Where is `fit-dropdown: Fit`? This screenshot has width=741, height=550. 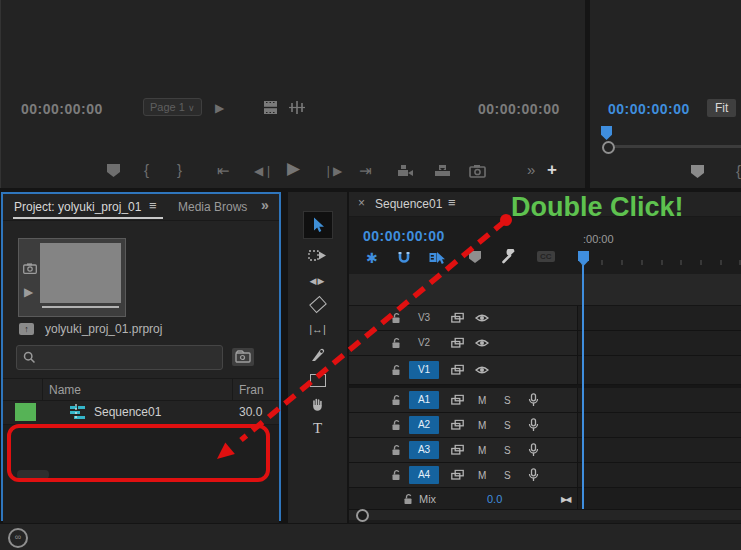 fit-dropdown: Fit is located at coordinates (722, 108).